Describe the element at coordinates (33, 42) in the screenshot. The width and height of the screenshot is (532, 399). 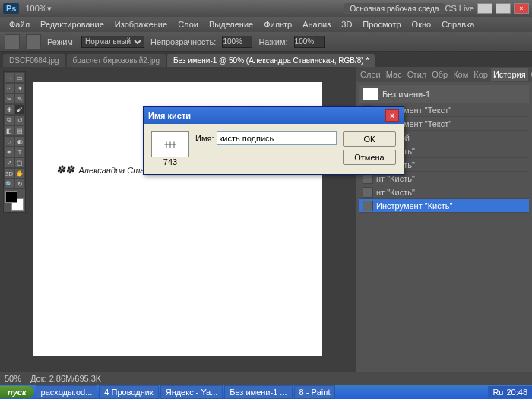
I see `brush-tip-icon` at that location.